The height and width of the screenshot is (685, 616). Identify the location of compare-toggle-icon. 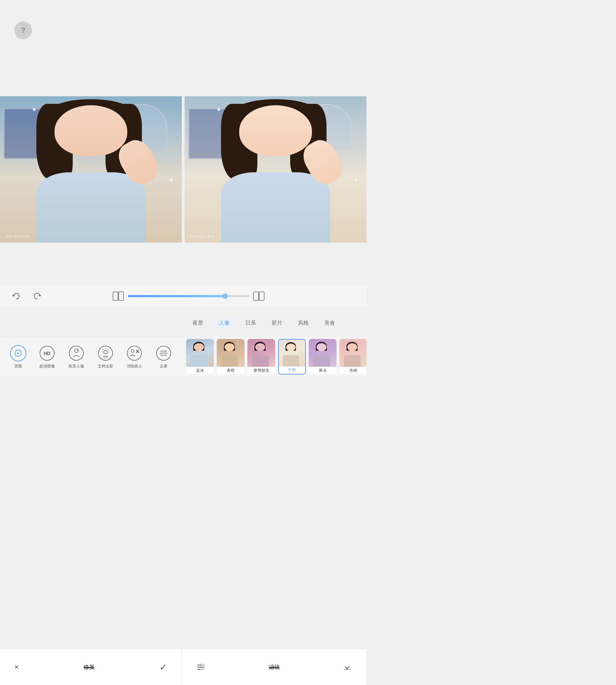
(201, 667).